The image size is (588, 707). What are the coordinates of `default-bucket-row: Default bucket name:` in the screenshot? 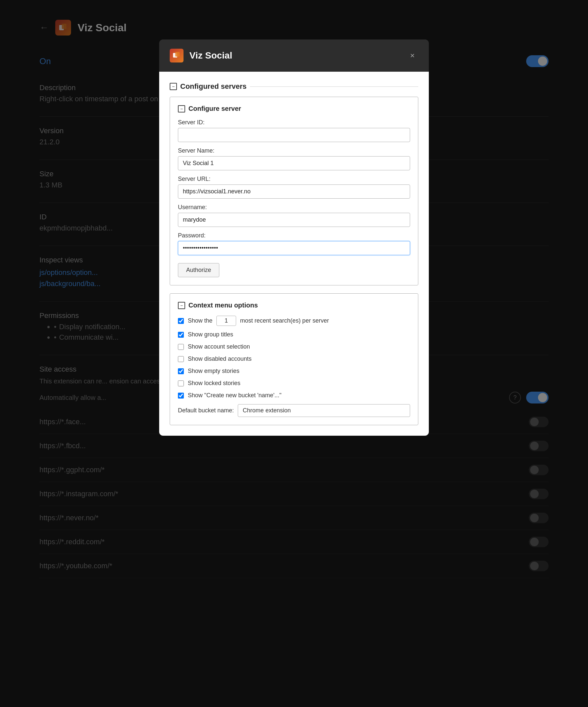 It's located at (294, 411).